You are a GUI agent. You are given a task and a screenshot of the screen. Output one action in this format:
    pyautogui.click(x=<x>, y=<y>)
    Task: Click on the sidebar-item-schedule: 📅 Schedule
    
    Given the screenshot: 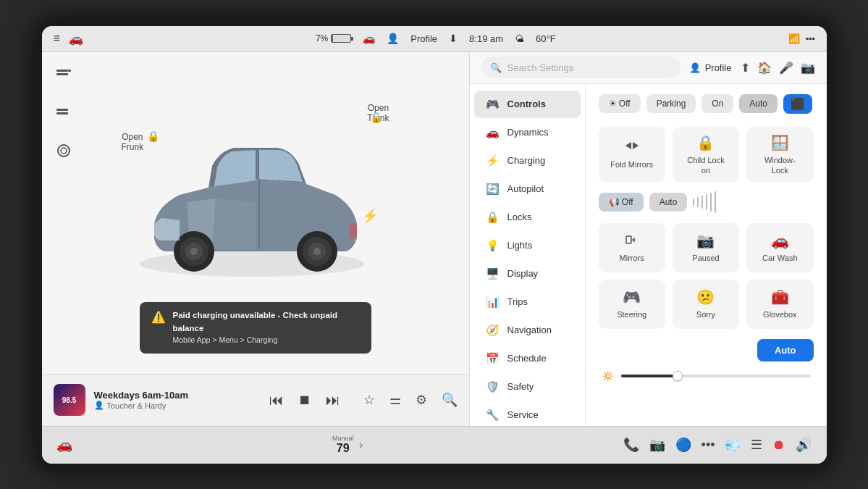 What is the action you would take?
    pyautogui.click(x=527, y=359)
    